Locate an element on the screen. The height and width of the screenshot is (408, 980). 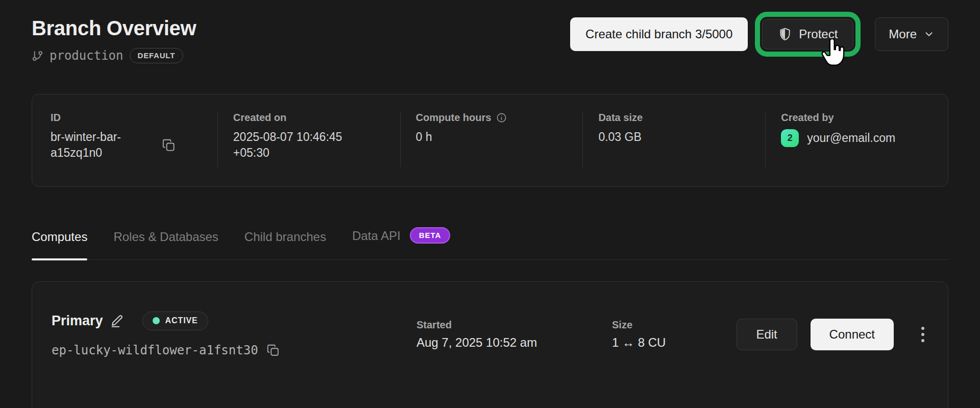
endpoint-id: ep-lucky-wildflower-a1fsnt30 is located at coordinates (155, 350).